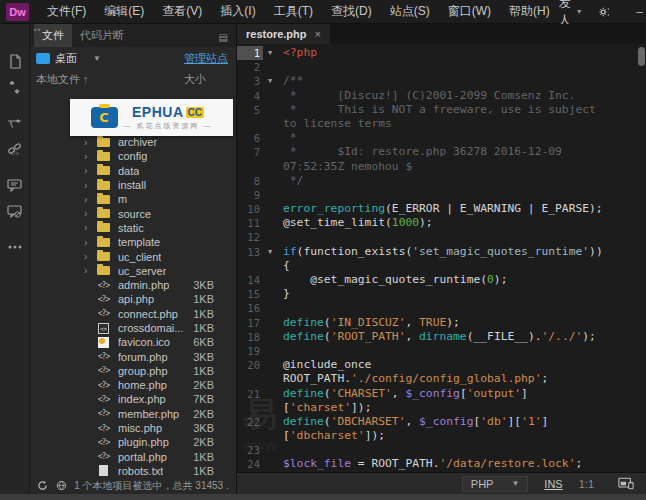 The image size is (646, 500). Describe the element at coordinates (133, 142) in the screenshot. I see `folder-row: ›archiver` at that location.